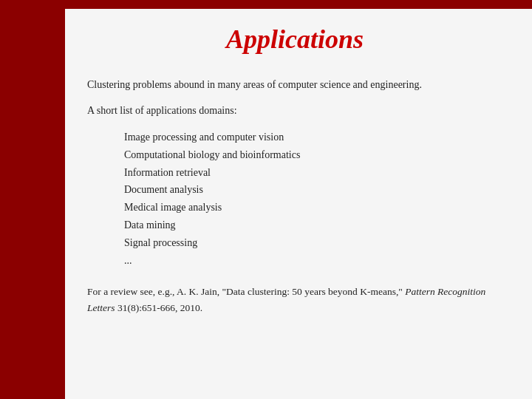  Describe the element at coordinates (295, 39) in the screenshot. I see `slide-title: Applications` at that location.